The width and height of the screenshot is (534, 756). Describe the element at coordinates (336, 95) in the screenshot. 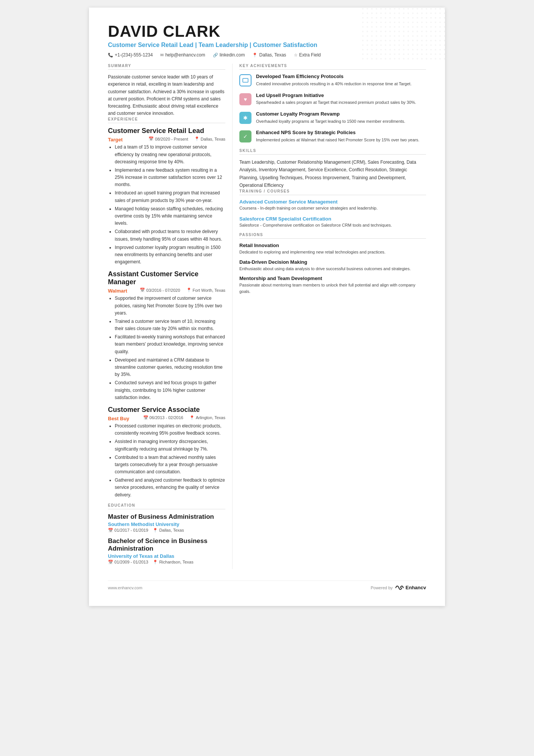

I see `achievement-title: Led Upsell Program Initiative` at that location.